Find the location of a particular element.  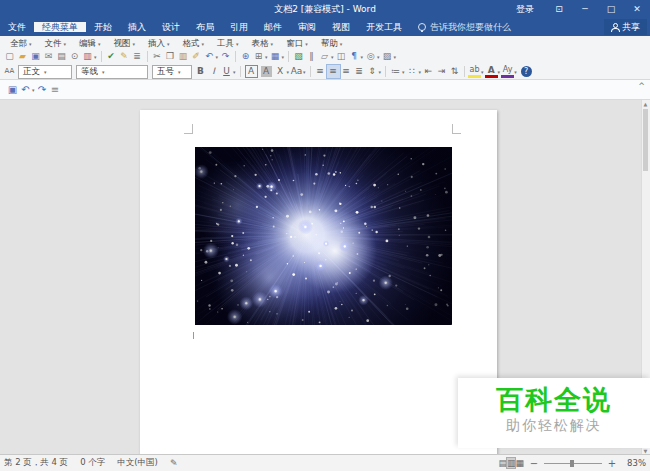

sign-in-button: 登录 is located at coordinates (525, 9).